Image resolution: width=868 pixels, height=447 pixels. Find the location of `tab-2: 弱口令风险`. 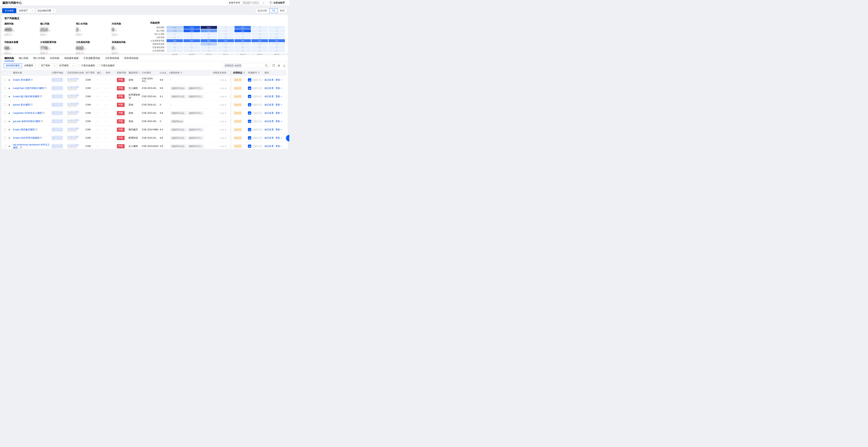

tab-2: 弱口令风险 is located at coordinates (39, 58).